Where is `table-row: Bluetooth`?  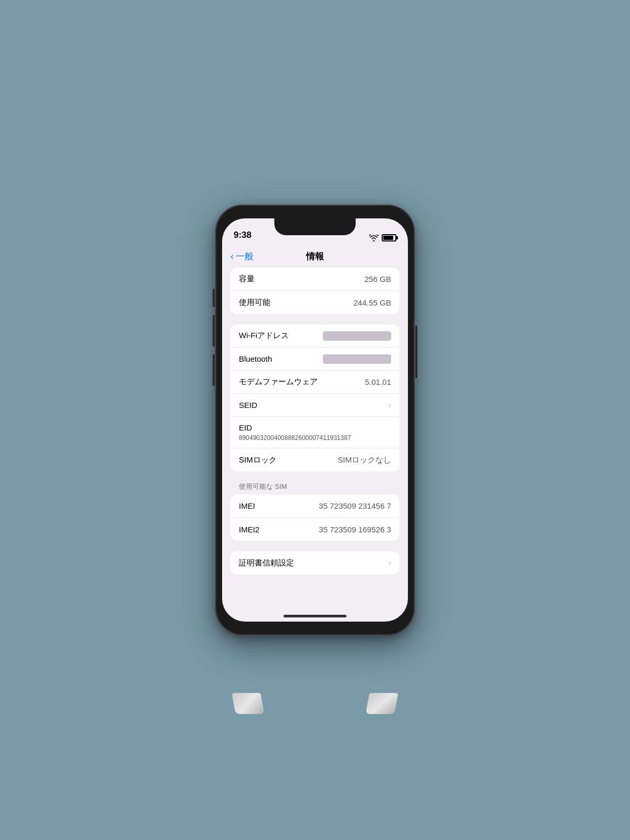
table-row: Bluetooth is located at coordinates (315, 359).